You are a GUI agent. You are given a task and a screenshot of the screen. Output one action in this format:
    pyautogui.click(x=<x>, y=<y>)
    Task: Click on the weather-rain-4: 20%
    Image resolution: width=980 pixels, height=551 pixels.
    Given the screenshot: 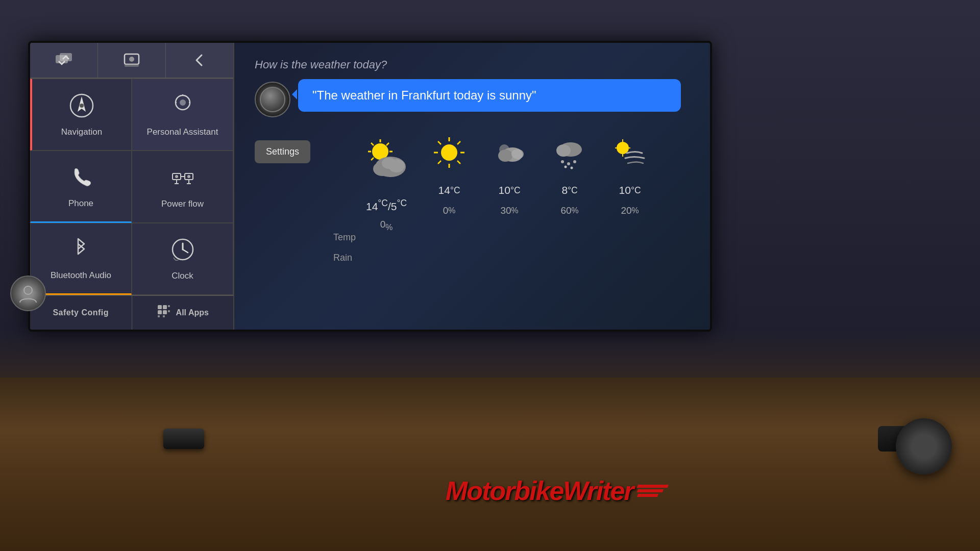 What is the action you would take?
    pyautogui.click(x=630, y=211)
    